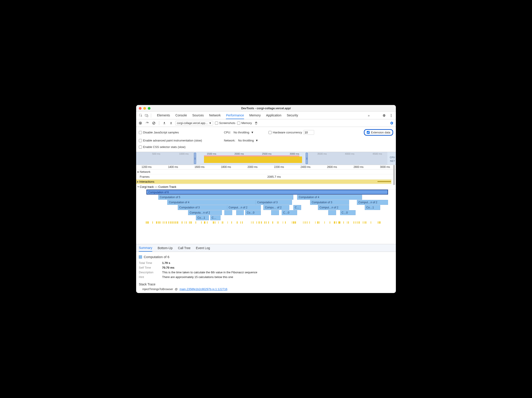  What do you see at coordinates (244, 123) in the screenshot?
I see `memory-checkbox: Memory` at bounding box center [244, 123].